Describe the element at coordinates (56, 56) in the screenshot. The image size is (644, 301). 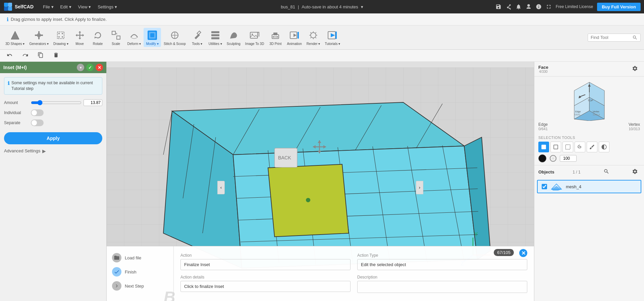
I see `delete-button` at that location.